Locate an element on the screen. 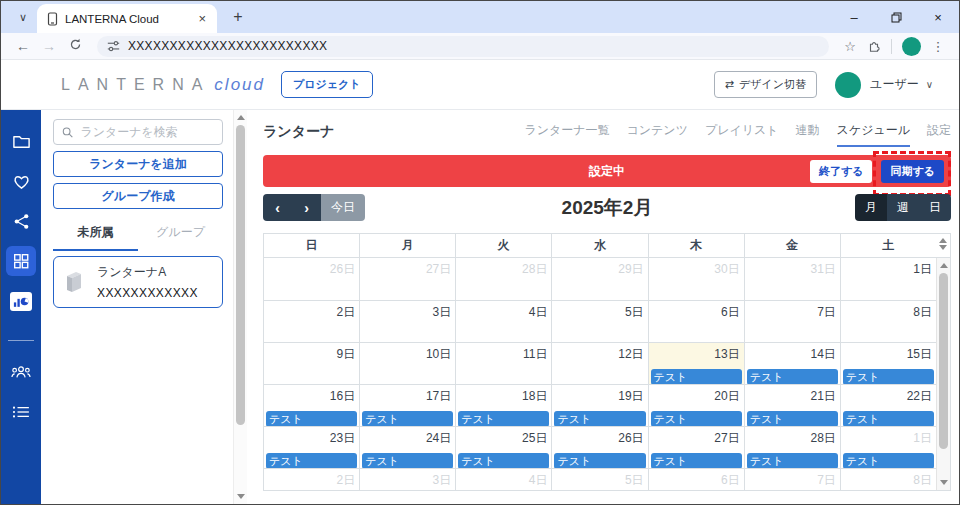 This screenshot has height=505, width=960. add-lanterna-button: ランターナを追加 is located at coordinates (138, 164).